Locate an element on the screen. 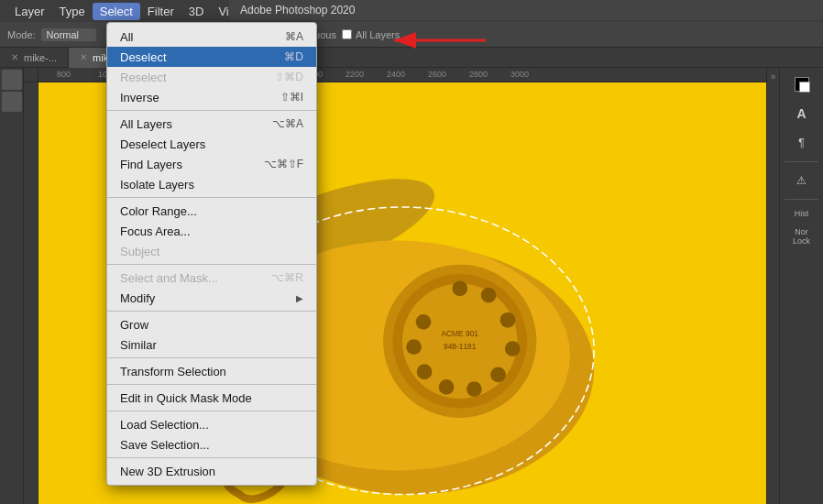 Image resolution: width=823 pixels, height=504 pixels. menu-item-isolate-layers-label: Isolate Layers is located at coordinates (212, 185).